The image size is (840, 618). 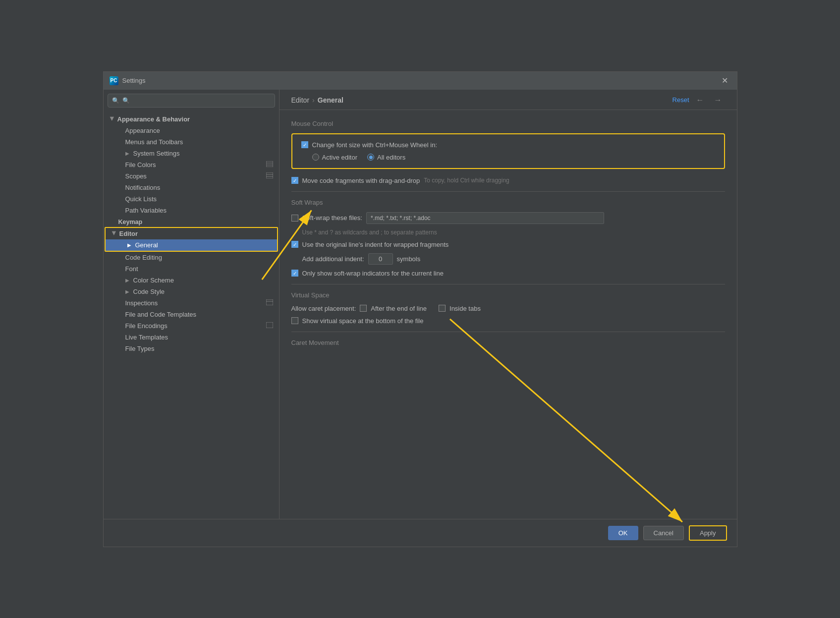 I want to click on sidebar-item-label: File Colors, so click(x=141, y=165).